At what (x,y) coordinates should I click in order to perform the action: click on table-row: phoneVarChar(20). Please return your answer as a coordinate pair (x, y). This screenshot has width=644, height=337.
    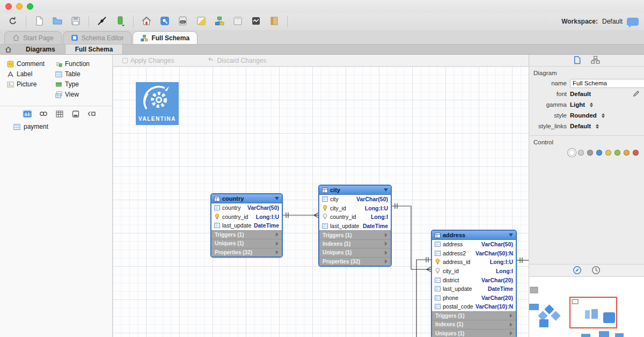
    Looking at the image, I should click on (474, 298).